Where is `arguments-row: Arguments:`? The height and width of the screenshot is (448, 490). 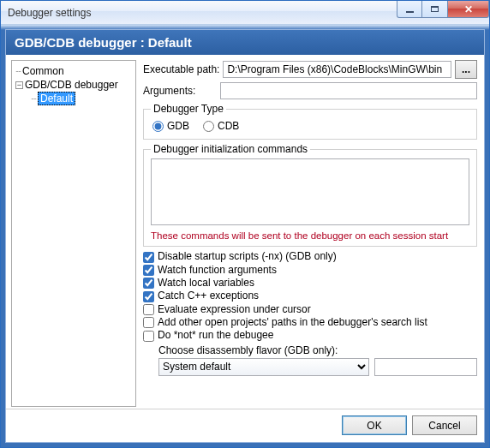 arguments-row: Arguments: is located at coordinates (310, 91).